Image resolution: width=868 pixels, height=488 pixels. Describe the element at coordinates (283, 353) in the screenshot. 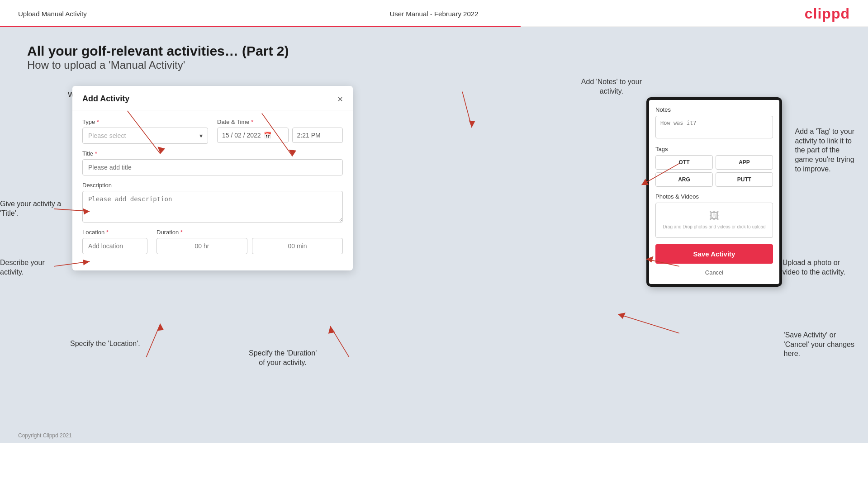

I see `annotation-duration: Specify the 'Duration' of your activity.` at that location.